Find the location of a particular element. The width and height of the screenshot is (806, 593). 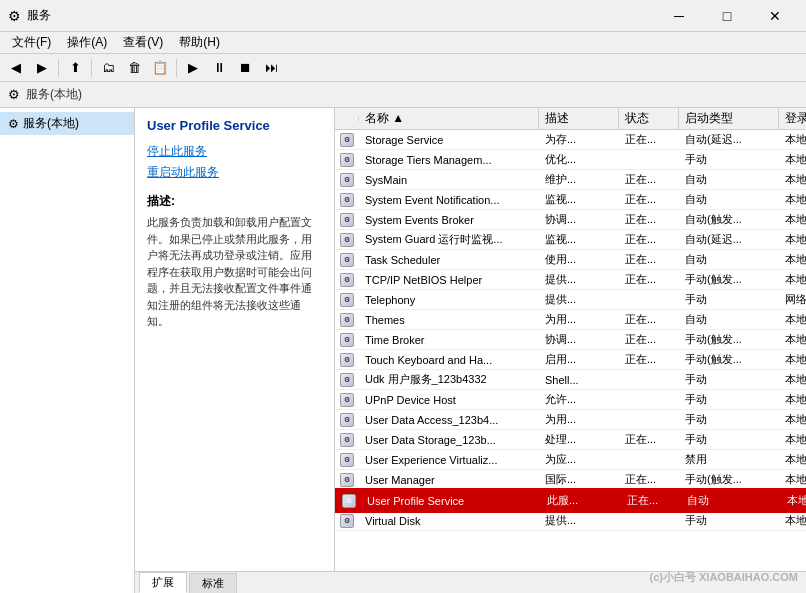

table-row: ⚙System Events Broker协调...正在...自动(触发...本… is located at coordinates (570, 220).